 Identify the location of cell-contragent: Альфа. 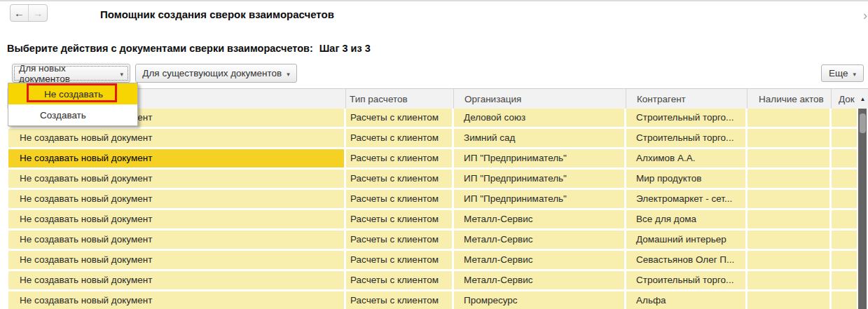
(686, 300).